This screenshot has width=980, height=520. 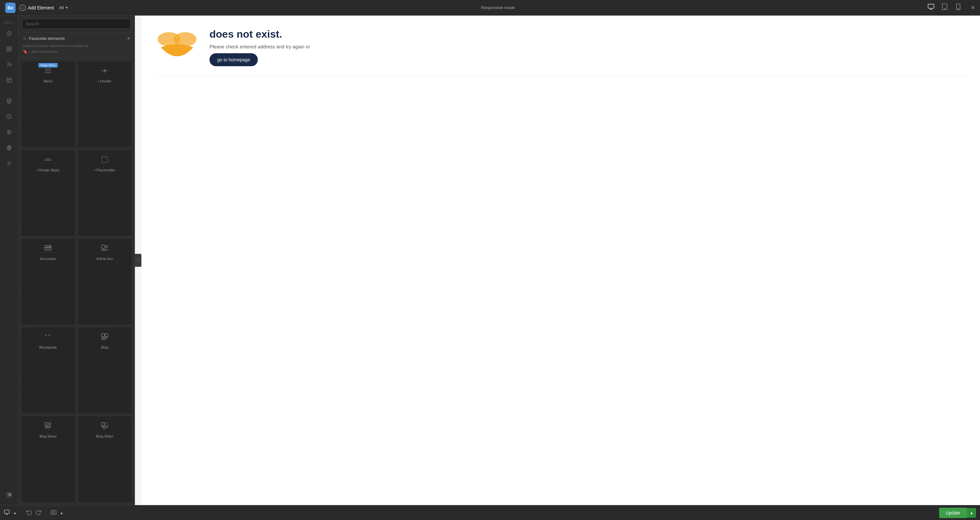 I want to click on favourites-header-left: ☆ Favourite elements, so click(x=44, y=38).